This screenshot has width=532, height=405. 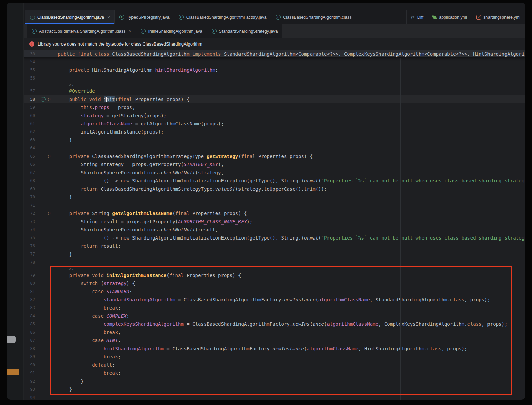 What do you see at coordinates (314, 17) in the screenshot?
I see `tab-classbasedshardingalgorithm-class: CClassBasedShardingAlgorithm.class` at bounding box center [314, 17].